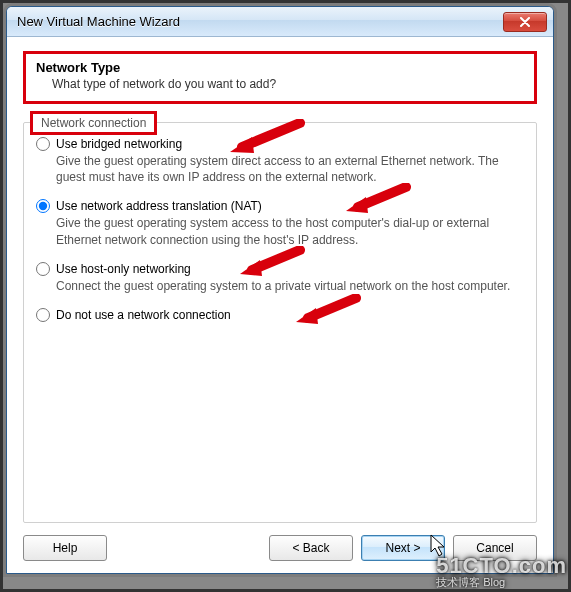 Image resolution: width=571 pixels, height=592 pixels. Describe the element at coordinates (280, 22) in the screenshot. I see `titlebar: New Virtual Machine Wizard` at that location.